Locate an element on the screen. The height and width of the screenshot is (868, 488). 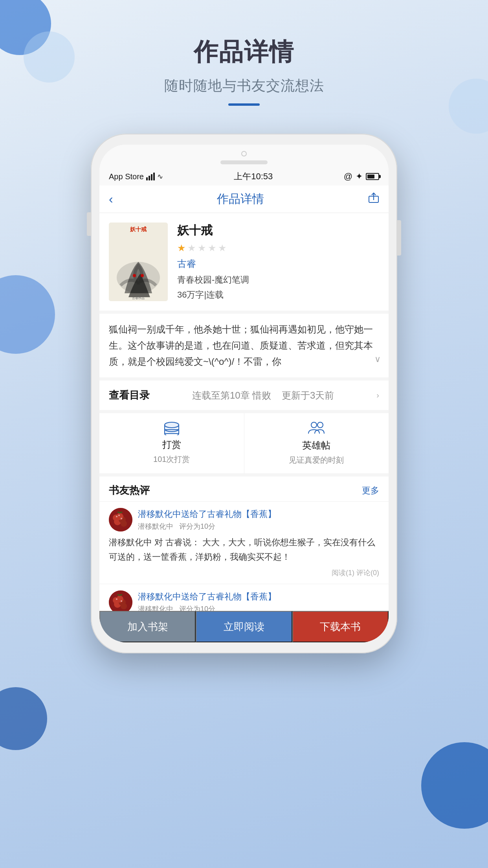
hero-action: 英雄帖 见证真爱的时刻 is located at coordinates (317, 443).